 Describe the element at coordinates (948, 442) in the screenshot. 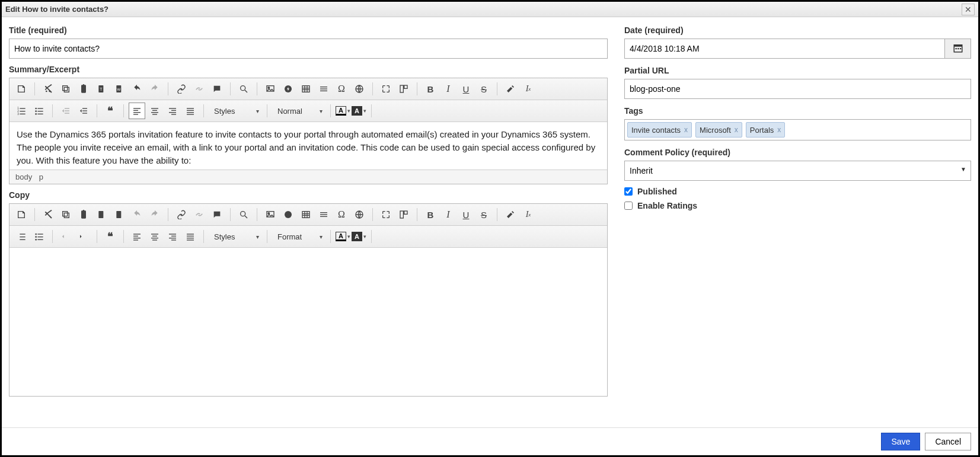

I see `cancel-button: Cancel` at that location.